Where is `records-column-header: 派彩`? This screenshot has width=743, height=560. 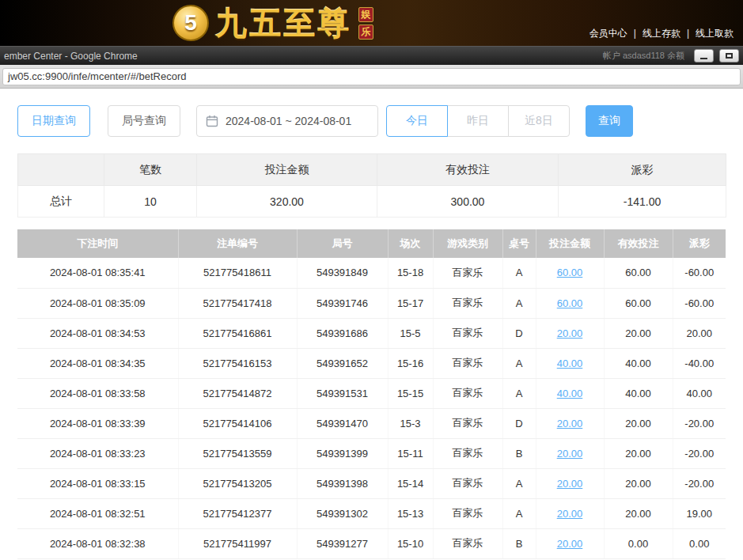
records-column-header: 派彩 is located at coordinates (699, 244).